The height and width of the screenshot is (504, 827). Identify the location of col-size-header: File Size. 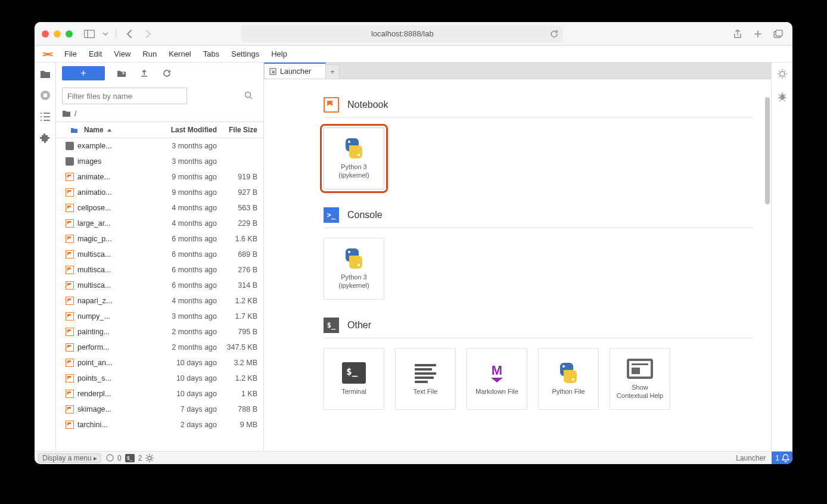
(243, 130).